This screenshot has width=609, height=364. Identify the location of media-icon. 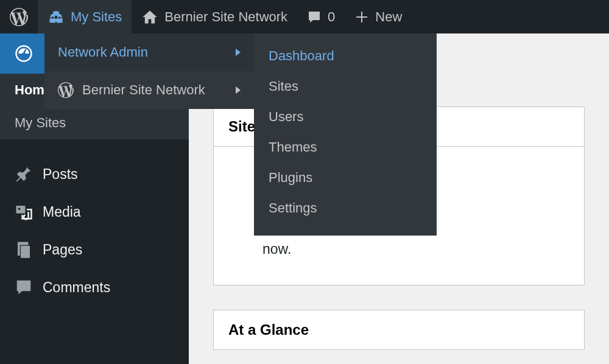
(24, 212).